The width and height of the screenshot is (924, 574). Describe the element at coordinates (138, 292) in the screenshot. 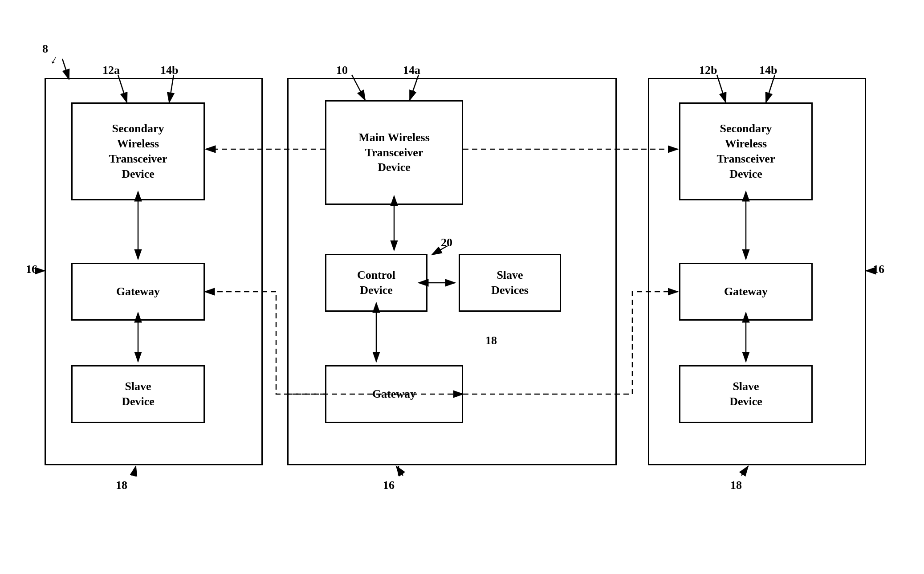

I see `left-gateway-label: Gateway` at that location.